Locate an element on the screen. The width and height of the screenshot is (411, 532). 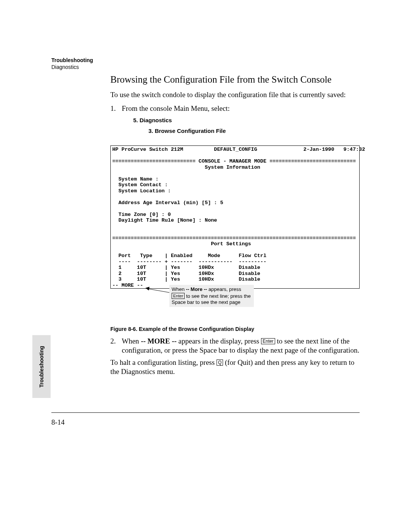
console-line: 3 10T | Yes 10HDx Disable is located at coordinates (186, 280).